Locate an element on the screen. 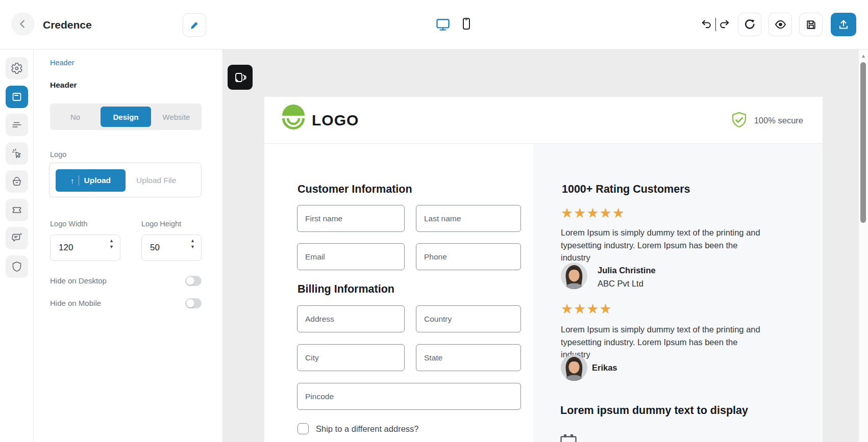 The image size is (868, 442). topbar: Credence is located at coordinates (434, 24).